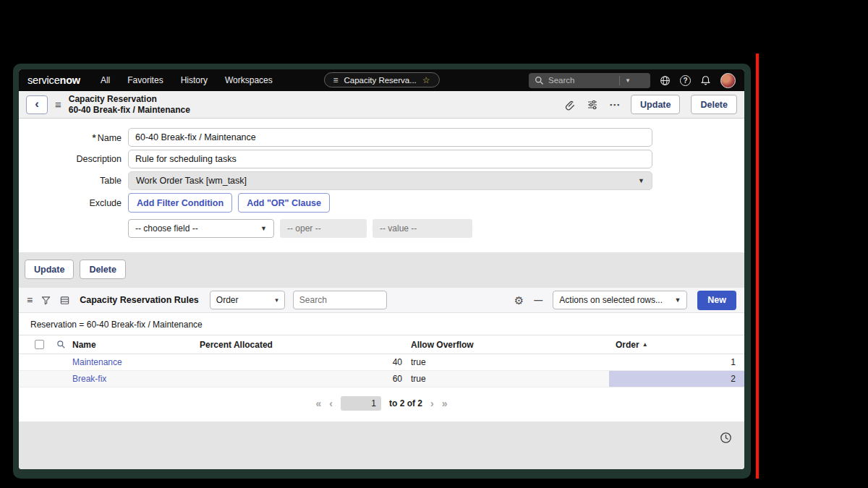 This screenshot has width=868, height=488. I want to click on update-button-bottom: Update, so click(49, 269).